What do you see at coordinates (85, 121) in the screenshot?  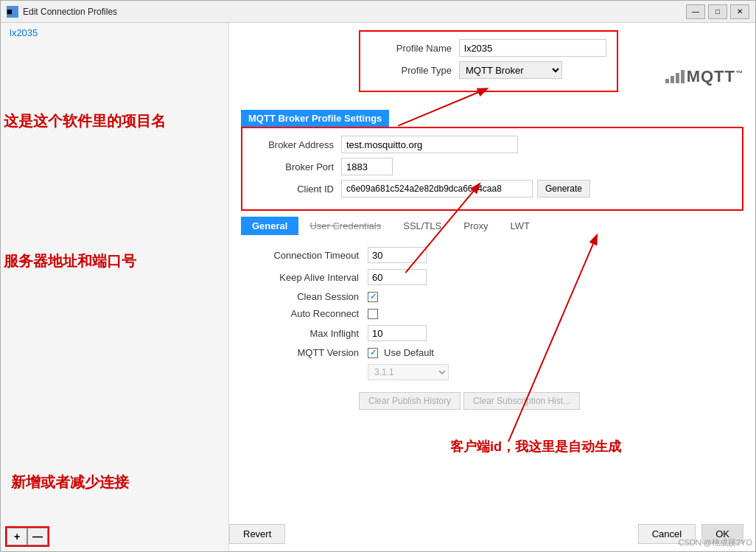 I see `annotation-project-name: 这是这个软件里的项目名` at bounding box center [85, 121].